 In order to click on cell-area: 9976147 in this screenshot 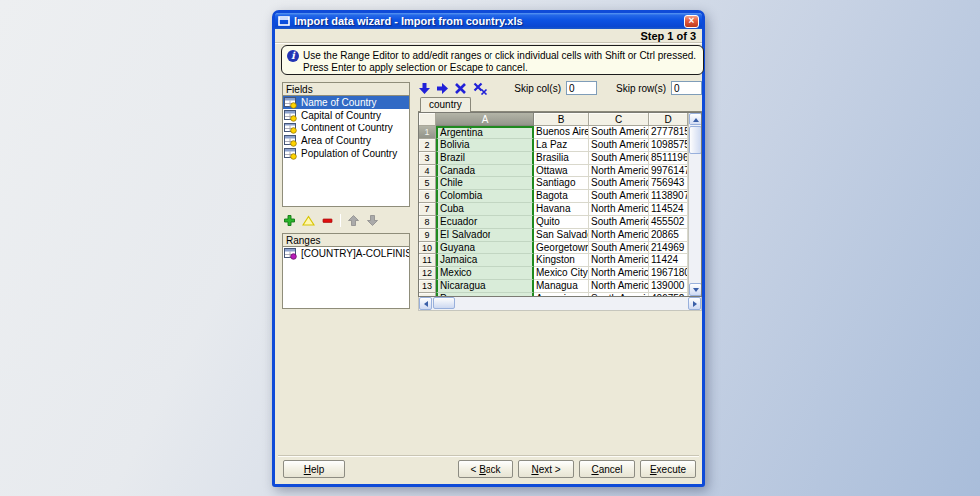, I will do `click(668, 171)`.